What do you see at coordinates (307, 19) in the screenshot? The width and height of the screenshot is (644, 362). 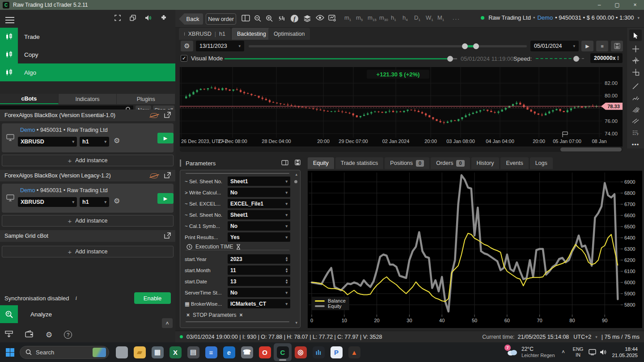 I see `objects-icon` at bounding box center [307, 19].